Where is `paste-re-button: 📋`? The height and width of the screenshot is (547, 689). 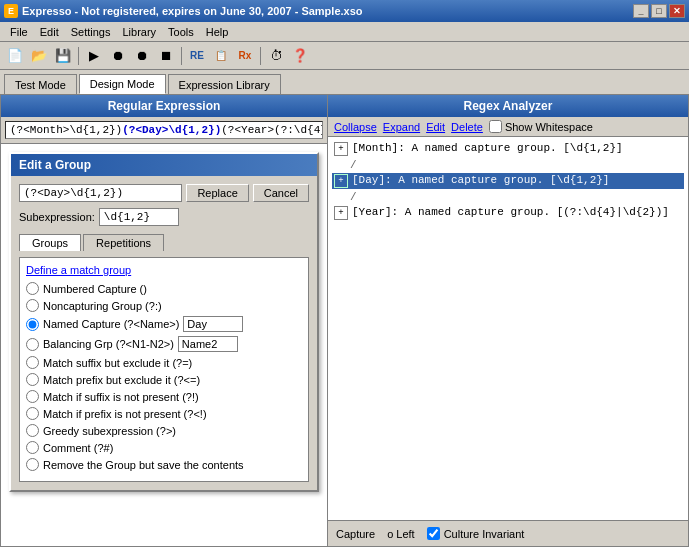 paste-re-button: 📋 is located at coordinates (221, 56).